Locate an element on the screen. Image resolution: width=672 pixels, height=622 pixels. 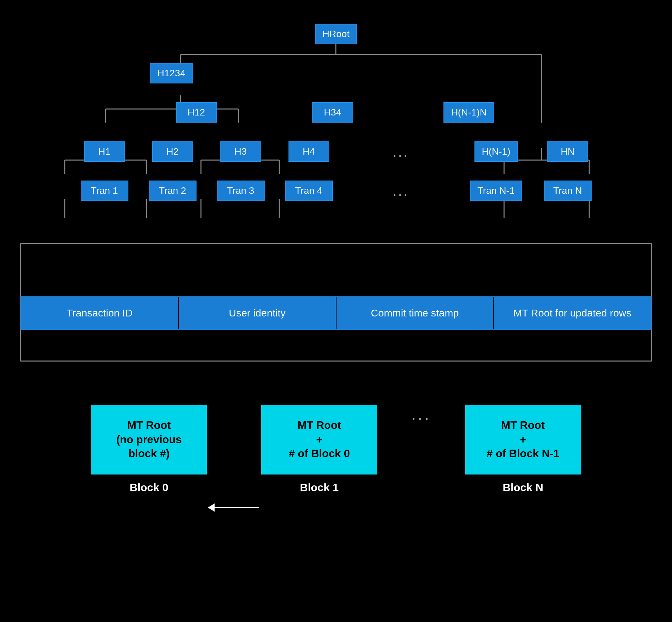
block-0-label: MT Root (no previous block #) is located at coordinates (149, 439).